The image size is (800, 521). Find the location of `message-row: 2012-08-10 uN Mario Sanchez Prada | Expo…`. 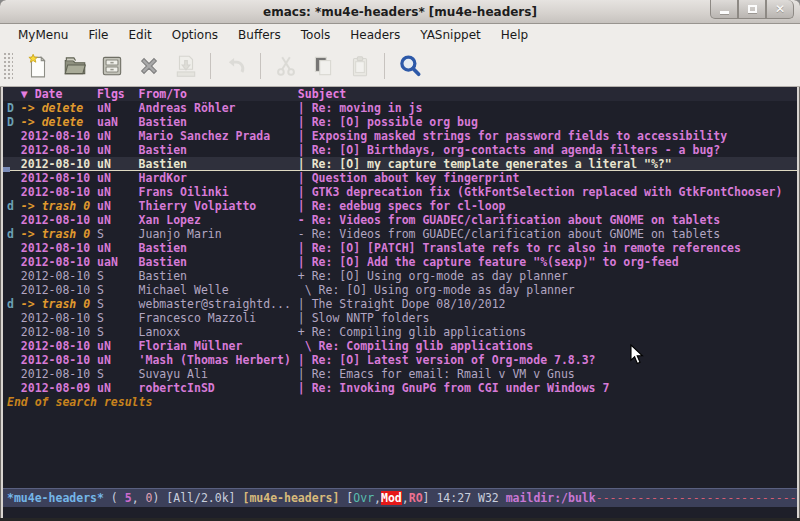

message-row: 2012-08-10 uN Mario Sanchez Prada | Expo… is located at coordinates (400, 136).